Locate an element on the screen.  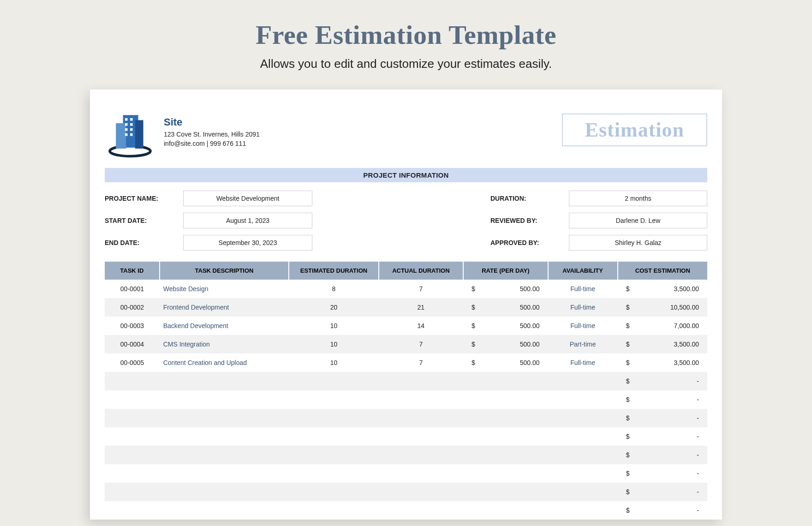
cell-task-id: 00-0002 is located at coordinates (132, 307).